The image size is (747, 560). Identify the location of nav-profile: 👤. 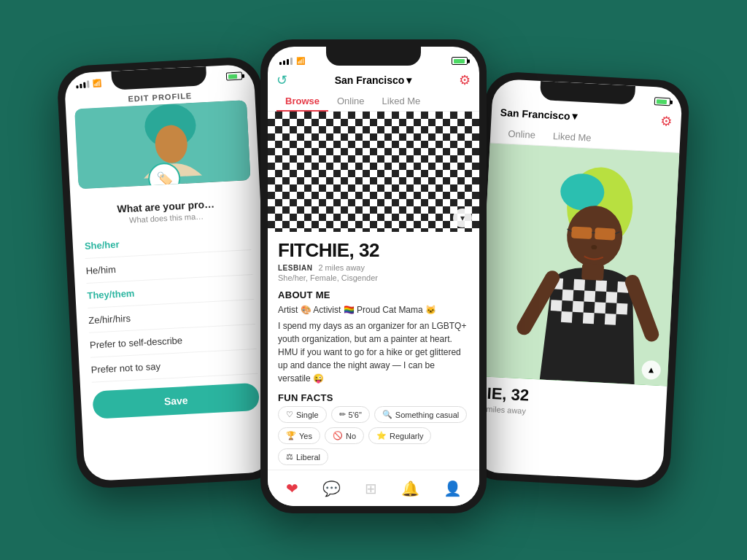
(452, 489).